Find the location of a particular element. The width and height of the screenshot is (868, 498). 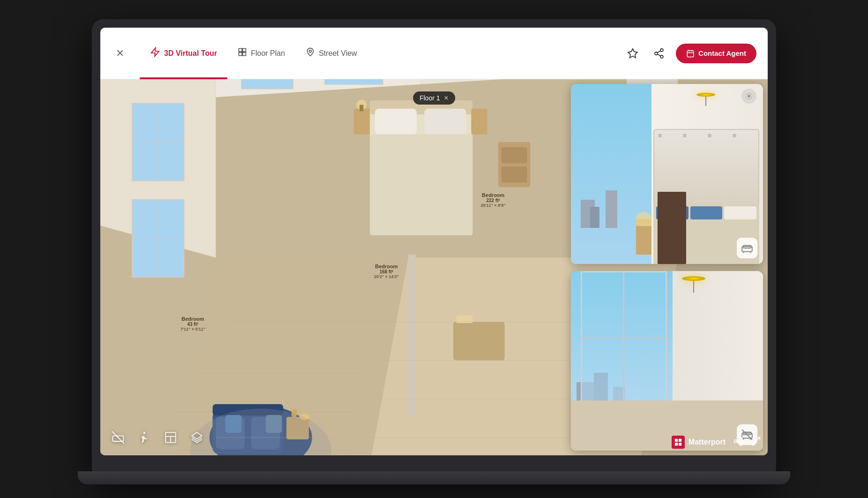

layers-button is located at coordinates (197, 438).